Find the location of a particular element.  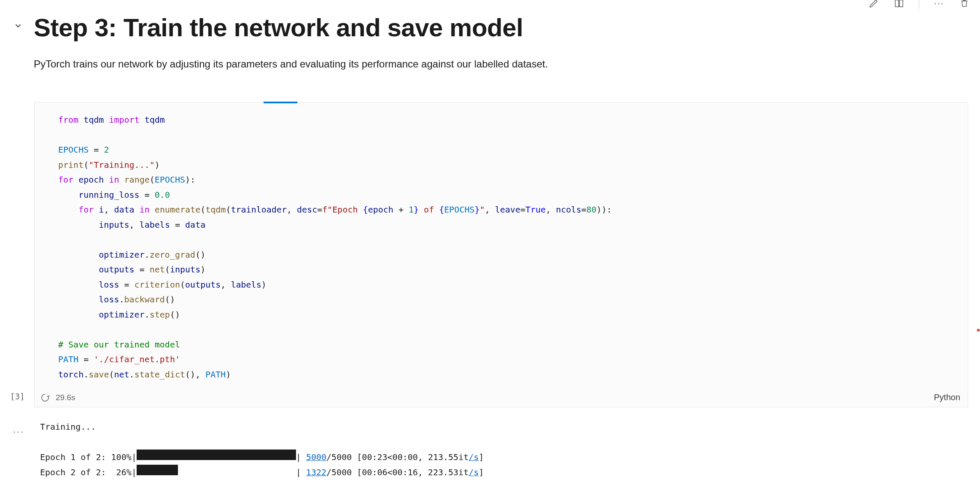

trash-icon is located at coordinates (964, 4).